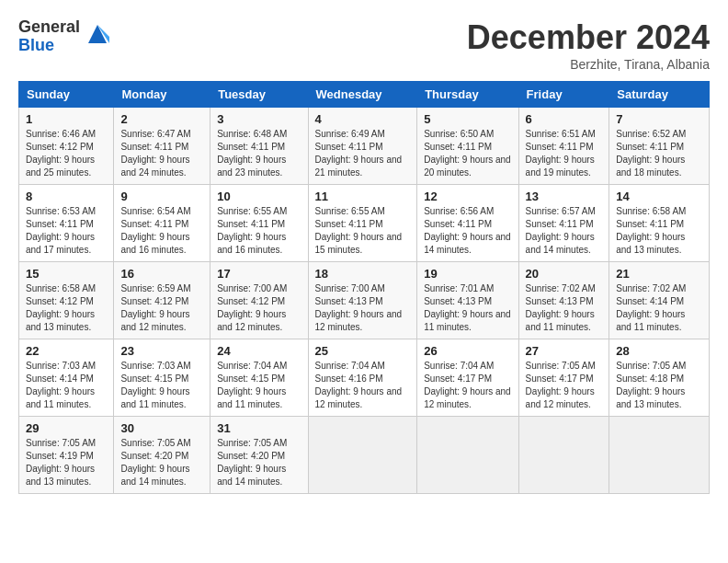 Image resolution: width=728 pixels, height=563 pixels. Describe the element at coordinates (162, 146) in the screenshot. I see `calendar-cell: 2 Sunrise: 6:47 AMSunset: 4:11 PMDayligh…` at that location.